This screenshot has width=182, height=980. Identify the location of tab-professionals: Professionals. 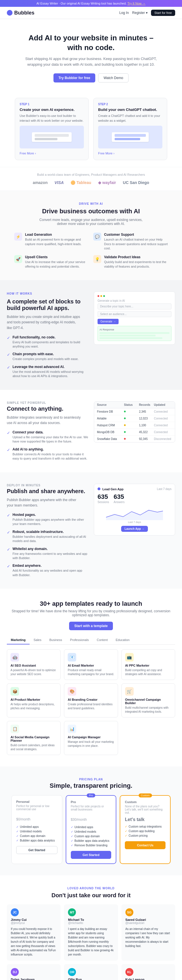
(79, 640).